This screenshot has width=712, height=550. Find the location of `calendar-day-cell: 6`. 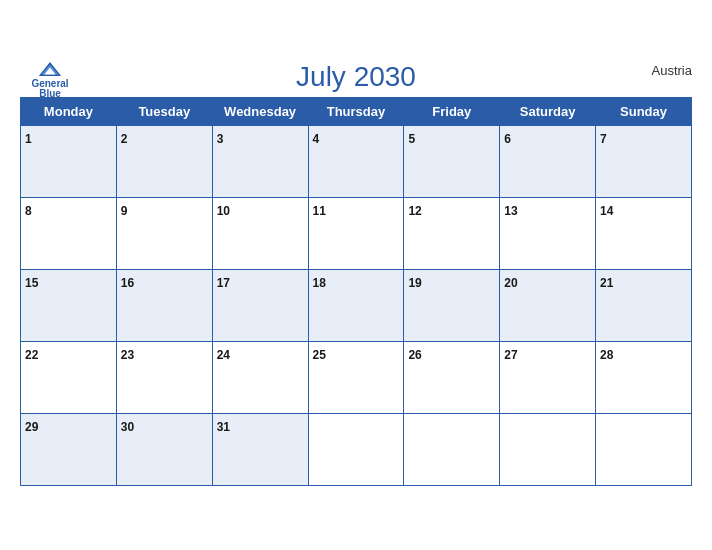

calendar-day-cell: 6 is located at coordinates (548, 161).